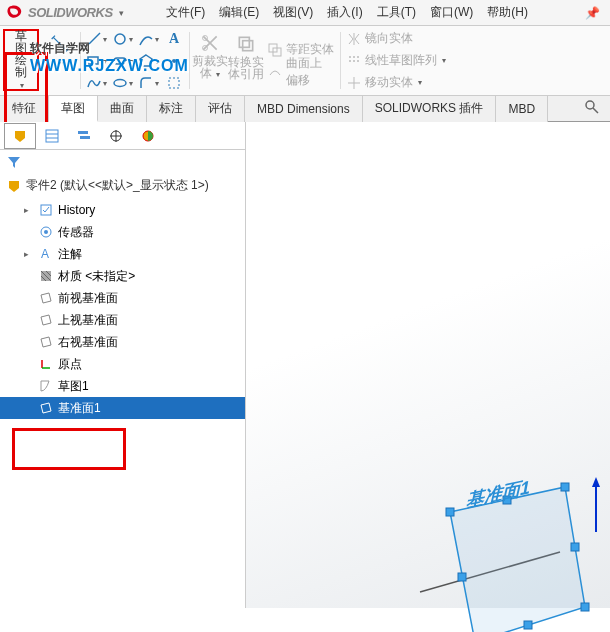 This screenshot has width=610, height=632. I want to click on ellipse-tool: ▾, so click(122, 83).